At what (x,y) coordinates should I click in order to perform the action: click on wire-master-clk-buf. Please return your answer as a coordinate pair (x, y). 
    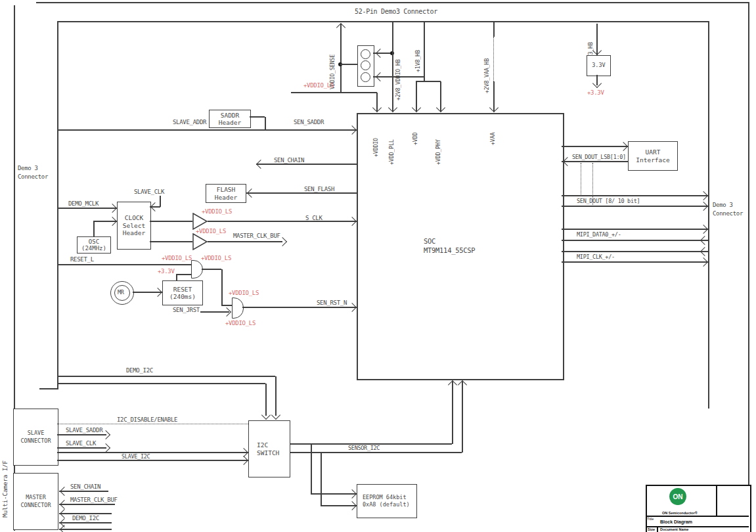
    Looking at the image, I should click on (245, 242).